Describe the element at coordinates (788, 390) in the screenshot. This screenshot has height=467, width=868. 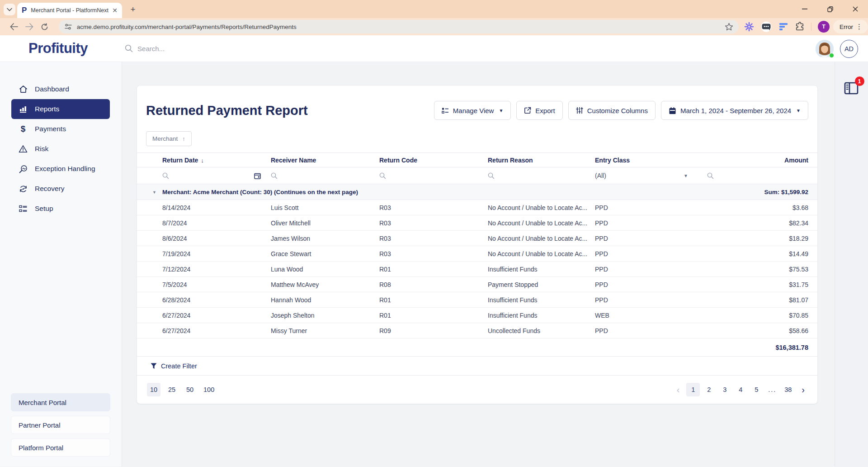
I see `page-number: 38` at that location.